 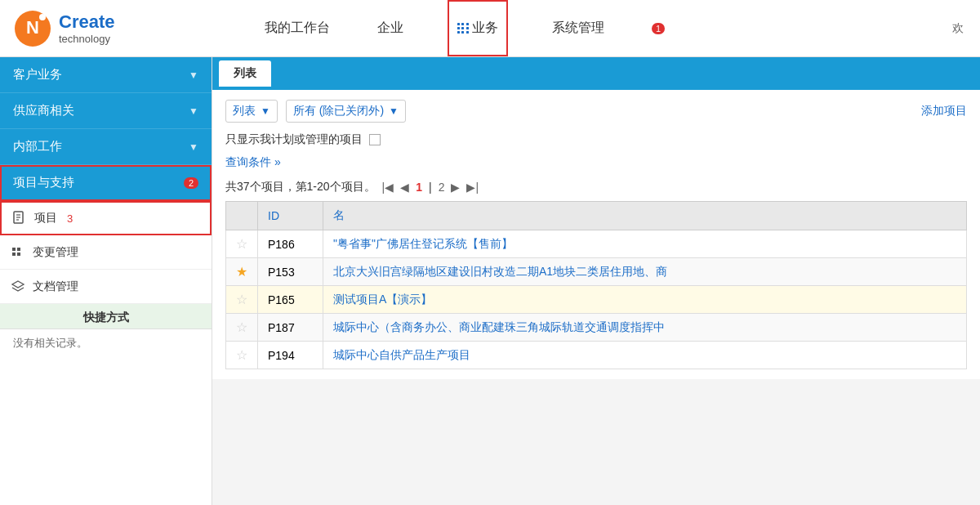 I want to click on tab-list: 列表, so click(x=245, y=74).